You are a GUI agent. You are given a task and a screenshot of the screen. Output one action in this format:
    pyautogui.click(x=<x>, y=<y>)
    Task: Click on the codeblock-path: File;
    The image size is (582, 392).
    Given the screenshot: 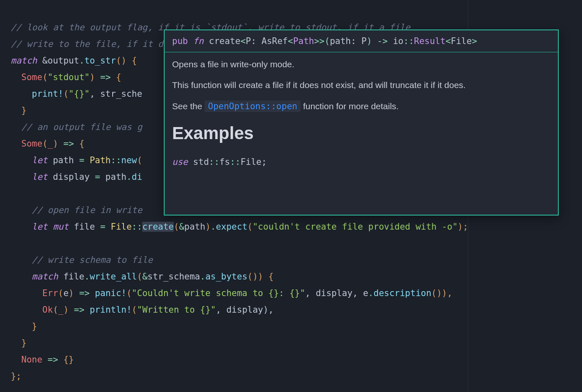 What is the action you would take?
    pyautogui.click(x=254, y=162)
    